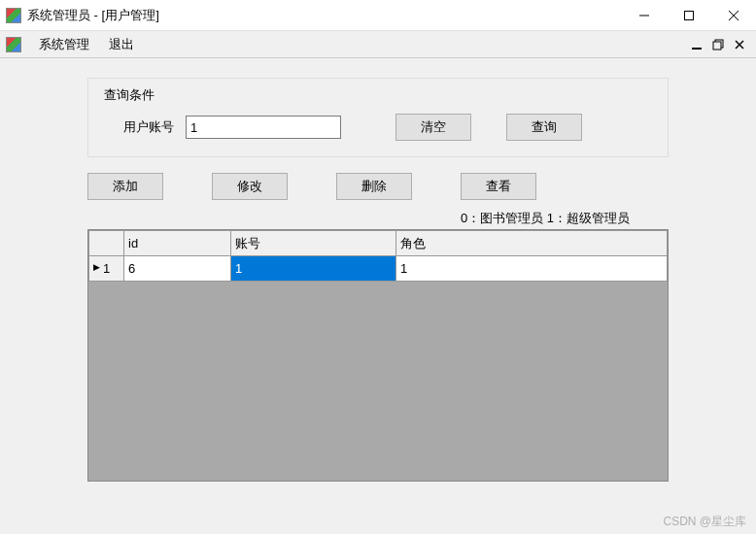  Describe the element at coordinates (374, 186) in the screenshot. I see `delete-button: 删除` at that location.